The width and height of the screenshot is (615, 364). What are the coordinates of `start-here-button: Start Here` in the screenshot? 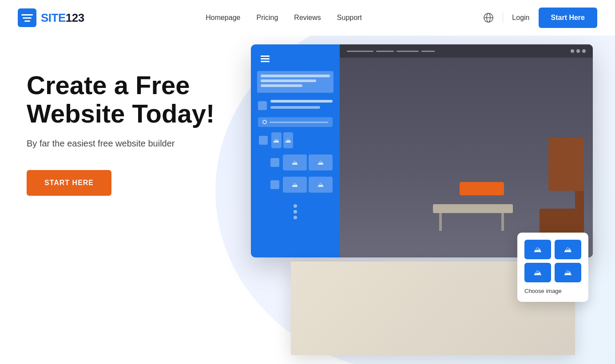 It's located at (568, 18).